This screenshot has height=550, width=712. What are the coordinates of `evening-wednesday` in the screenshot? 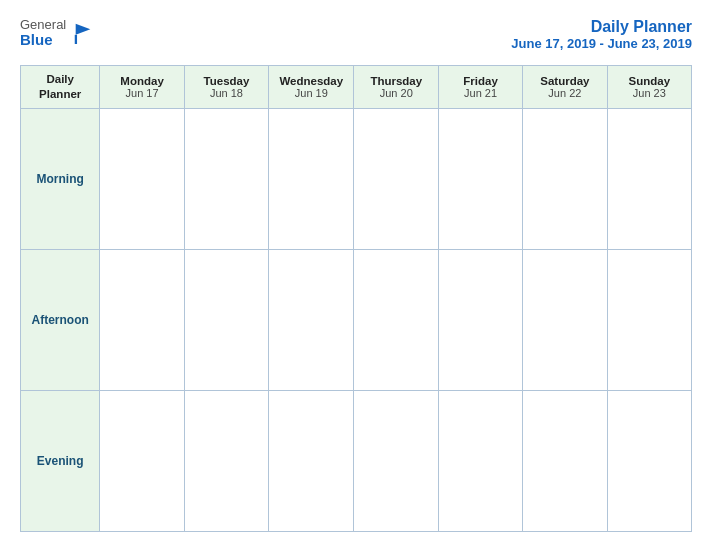 It's located at (312, 460).